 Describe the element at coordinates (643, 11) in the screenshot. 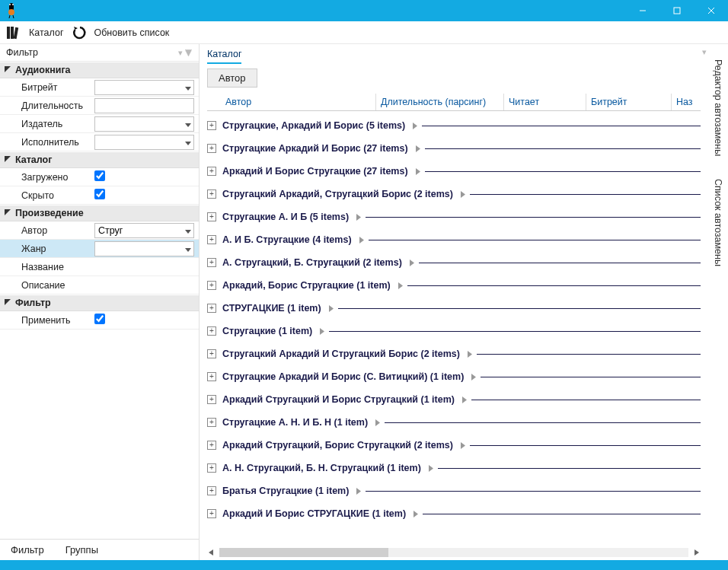

I see `minimize-button` at that location.